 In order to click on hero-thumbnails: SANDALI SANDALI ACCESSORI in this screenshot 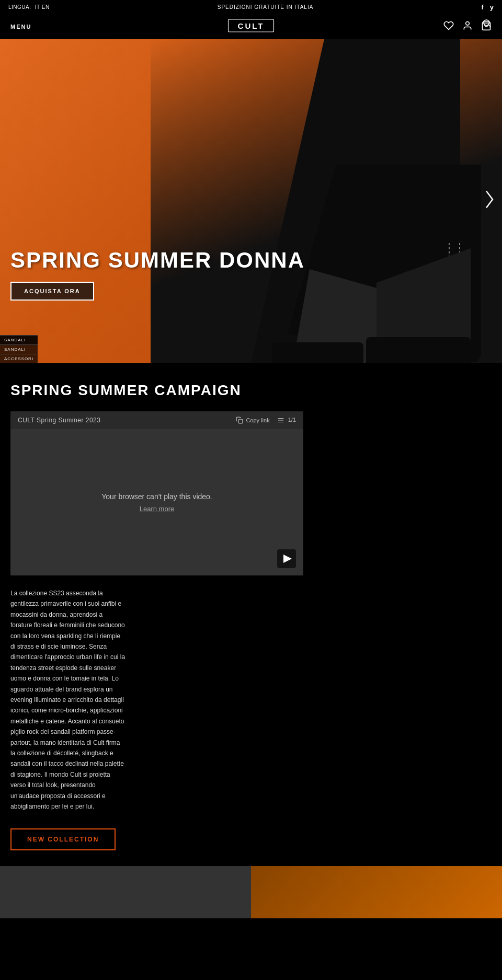, I will do `click(19, 349)`.